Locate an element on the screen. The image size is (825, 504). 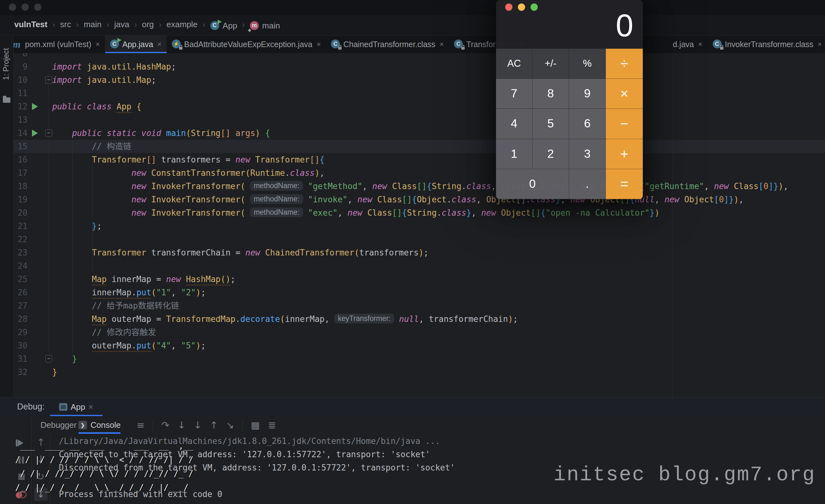
breadcrumb-item: src is located at coordinates (66, 25).